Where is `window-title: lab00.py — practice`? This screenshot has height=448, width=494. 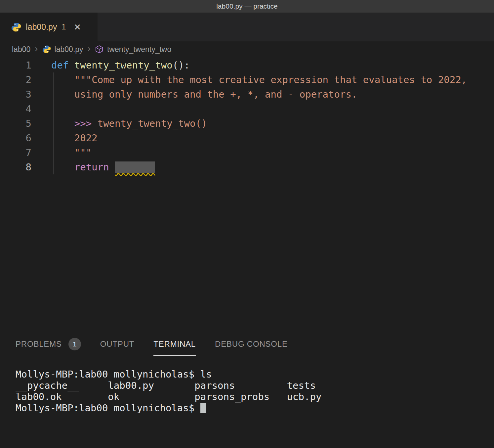
window-title: lab00.py — practice is located at coordinates (247, 6).